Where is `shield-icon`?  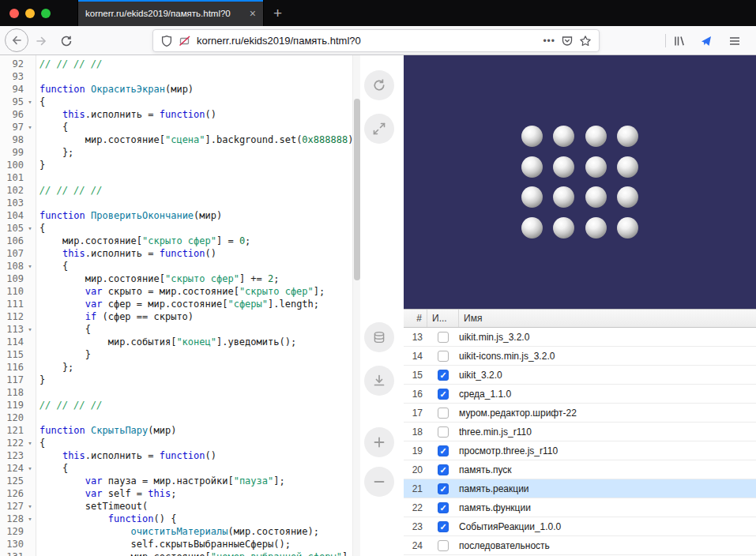 shield-icon is located at coordinates (167, 41).